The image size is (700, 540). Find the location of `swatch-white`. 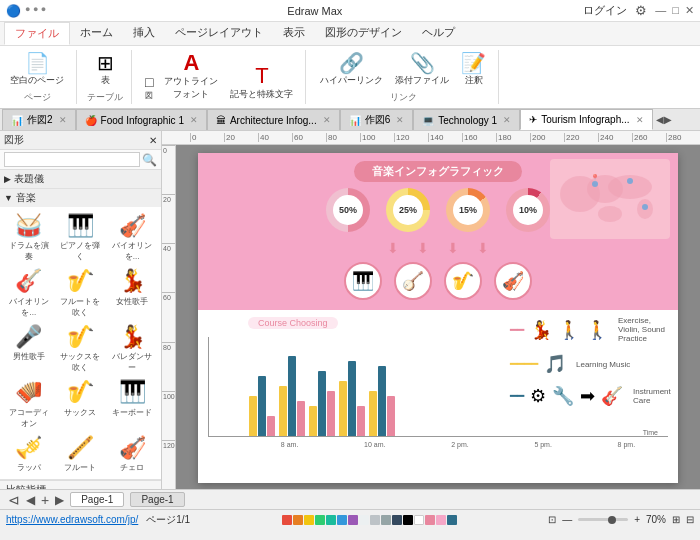

swatch-white is located at coordinates (419, 520).